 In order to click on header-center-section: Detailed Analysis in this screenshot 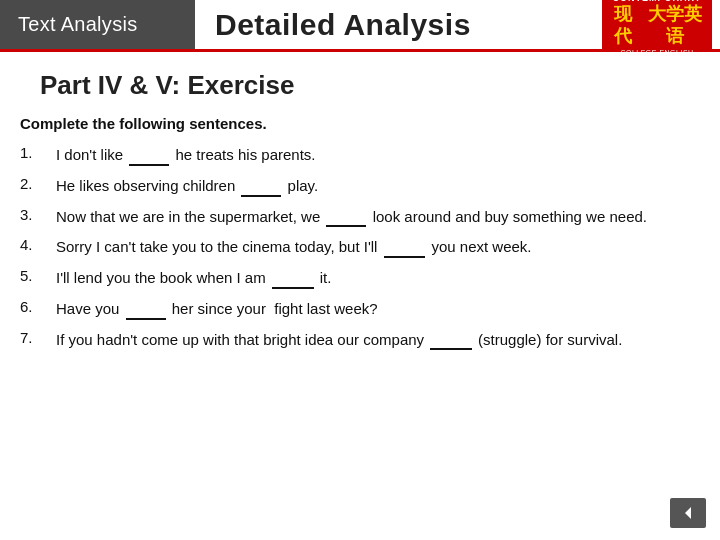, I will do `click(394, 24)`.